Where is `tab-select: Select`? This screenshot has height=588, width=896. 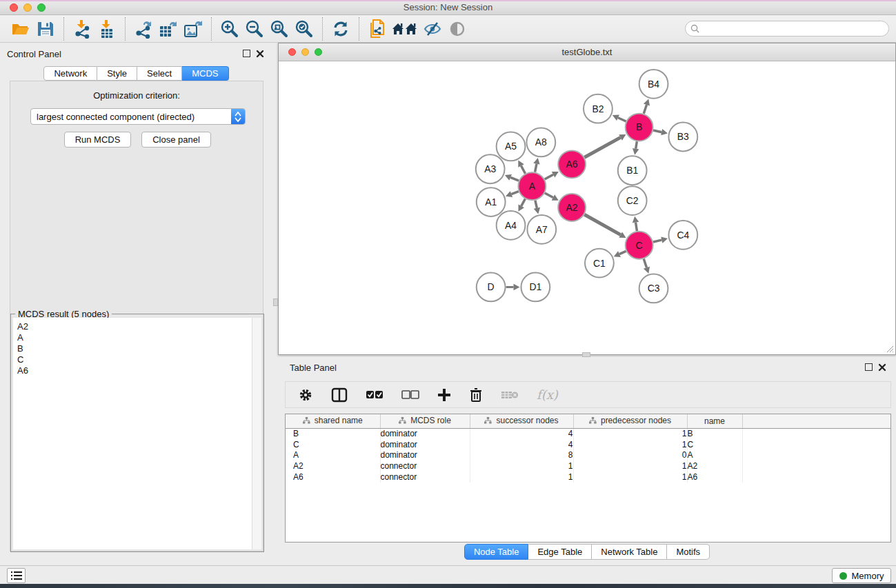 tab-select: Select is located at coordinates (160, 73).